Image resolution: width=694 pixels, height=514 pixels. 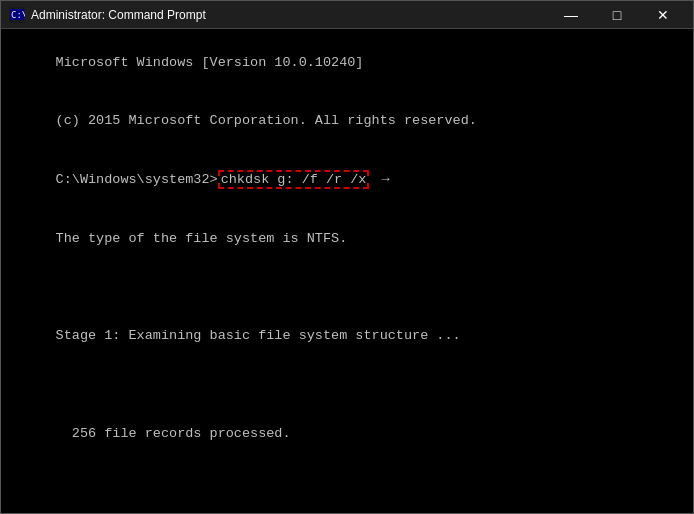 I want to click on line-stage1: Stage 1: Examining basic file system str…, so click(x=258, y=336).